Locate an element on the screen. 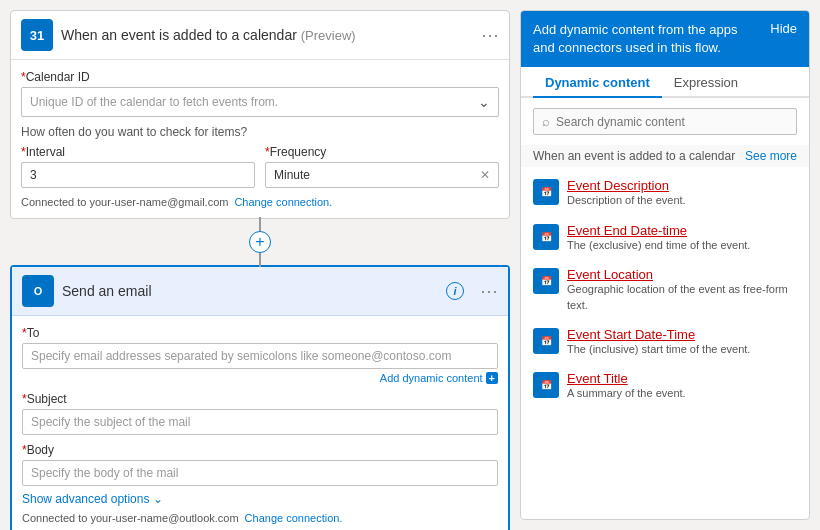 The width and height of the screenshot is (820, 530). hide-button: Hide is located at coordinates (784, 28).